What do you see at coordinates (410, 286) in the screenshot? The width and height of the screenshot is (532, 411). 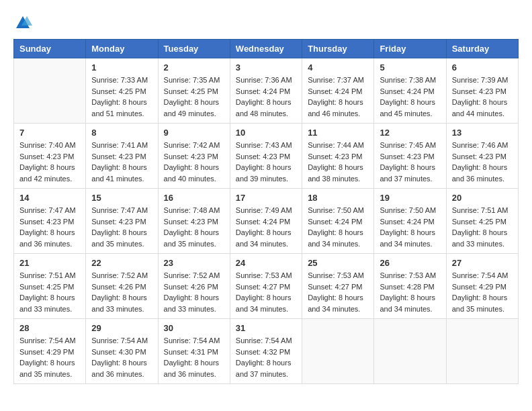 I see `calendar-day-cell: 26Sunrise: 7:53 AMSunset: 4:28 PMDayligh…` at bounding box center [410, 286].